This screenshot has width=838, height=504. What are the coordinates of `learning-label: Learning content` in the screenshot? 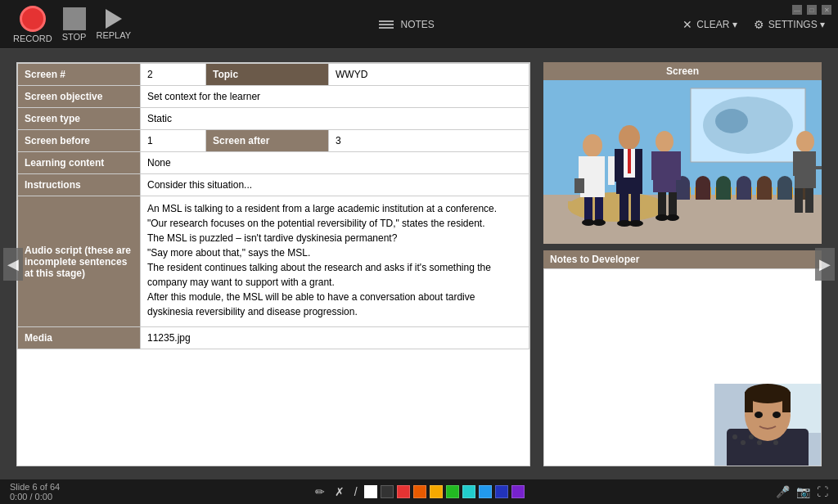 It's located at (79, 164).